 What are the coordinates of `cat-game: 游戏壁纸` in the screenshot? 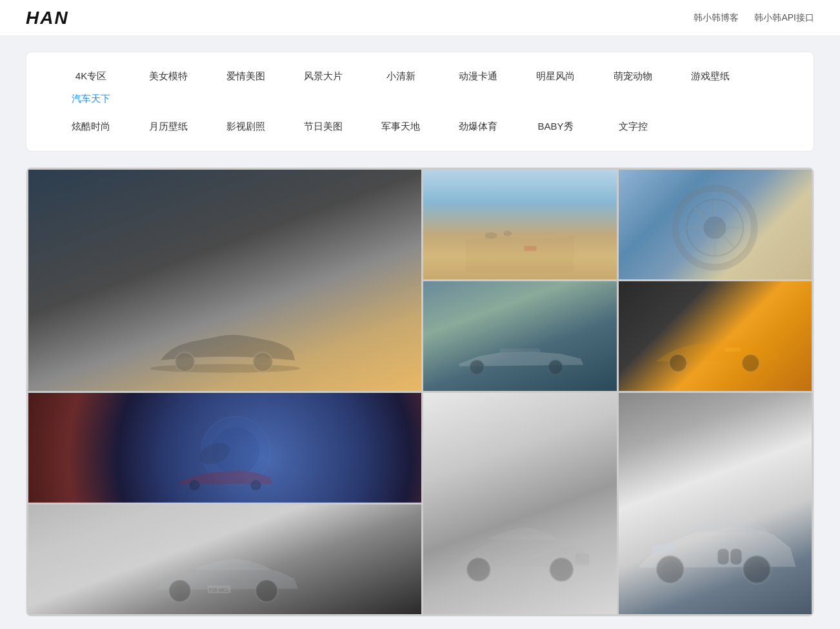 It's located at (710, 76).